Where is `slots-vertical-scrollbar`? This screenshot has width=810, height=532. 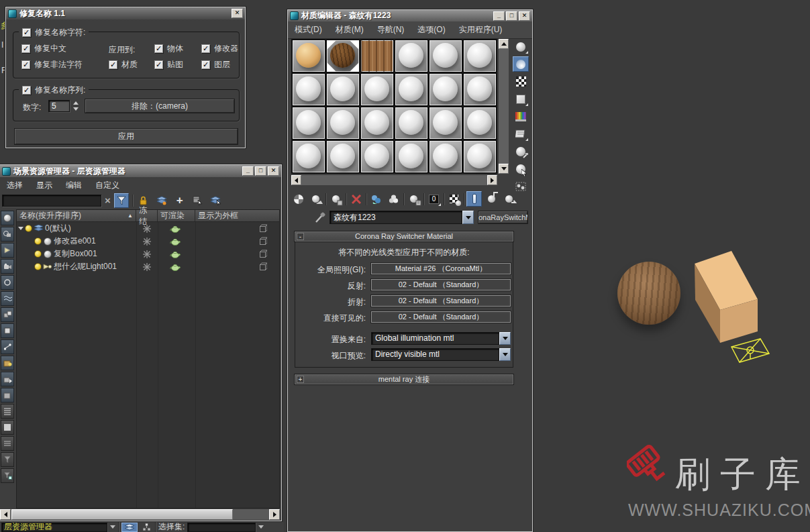
slots-vertical-scrollbar is located at coordinates (503, 106).